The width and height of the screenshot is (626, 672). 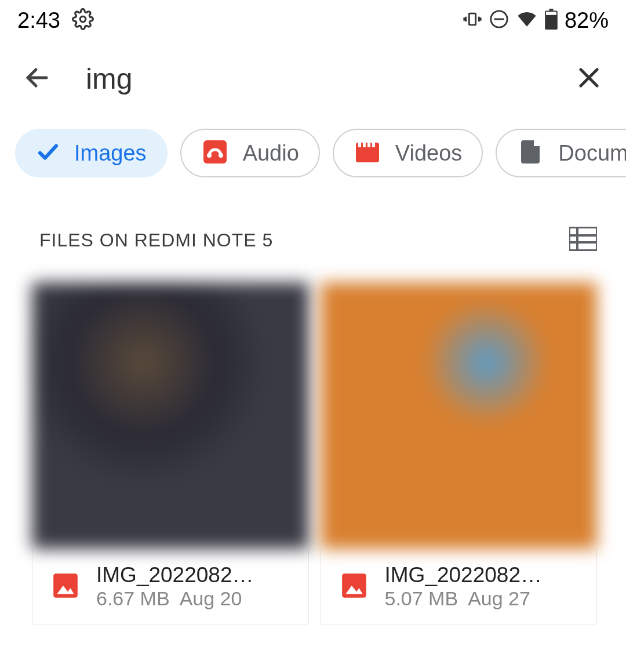 What do you see at coordinates (271, 153) in the screenshot?
I see `chip-label: Audio` at bounding box center [271, 153].